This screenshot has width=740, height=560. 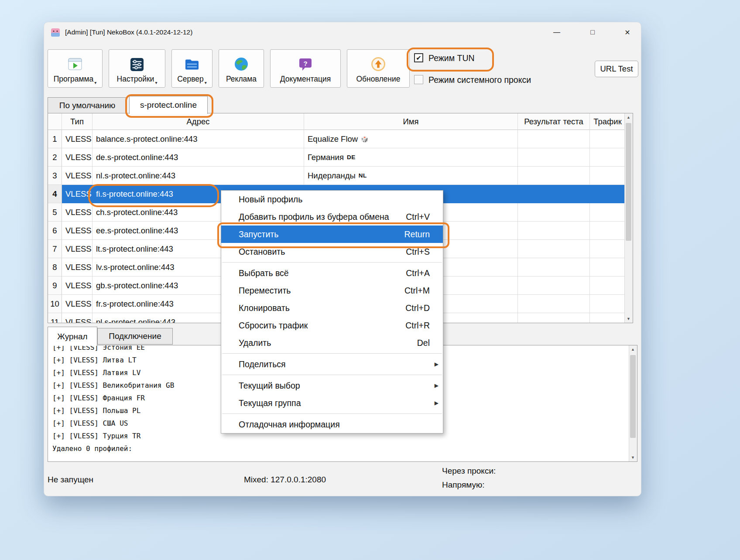 What do you see at coordinates (241, 68) in the screenshot?
I see `toolbar-button-ads: Реклама` at bounding box center [241, 68].